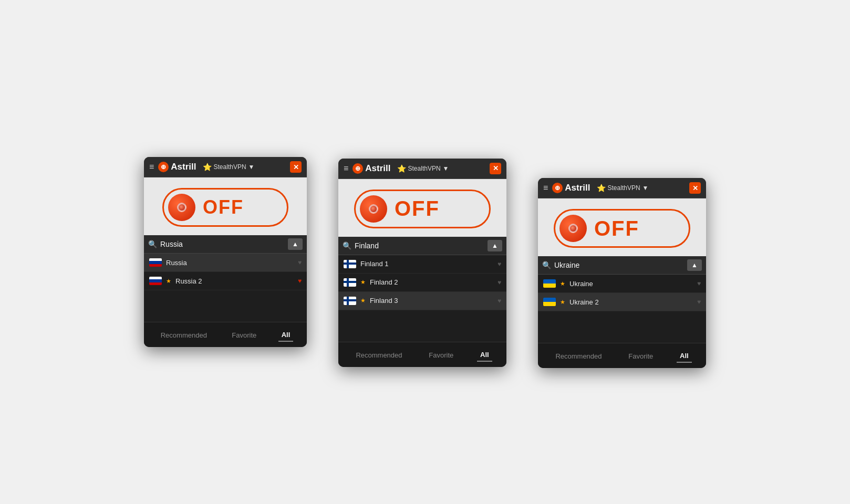  I want to click on server-item-1-1: ★ Russia 2 ♥, so click(225, 281).